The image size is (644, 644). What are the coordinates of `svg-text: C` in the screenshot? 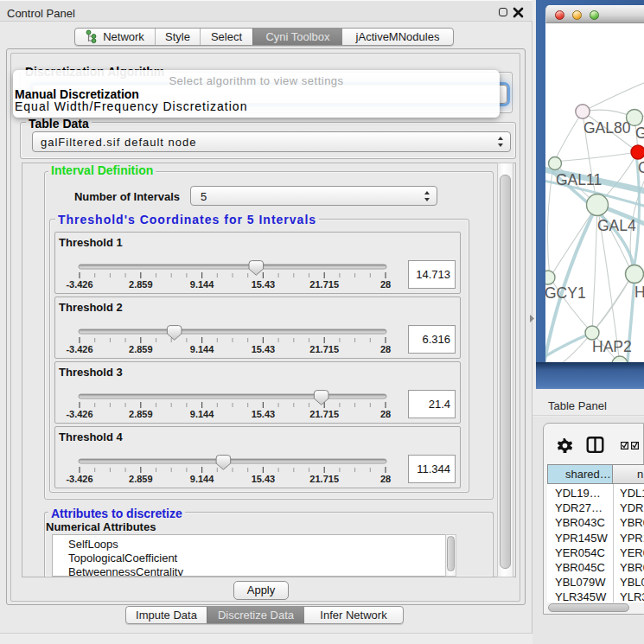 It's located at (641, 168).